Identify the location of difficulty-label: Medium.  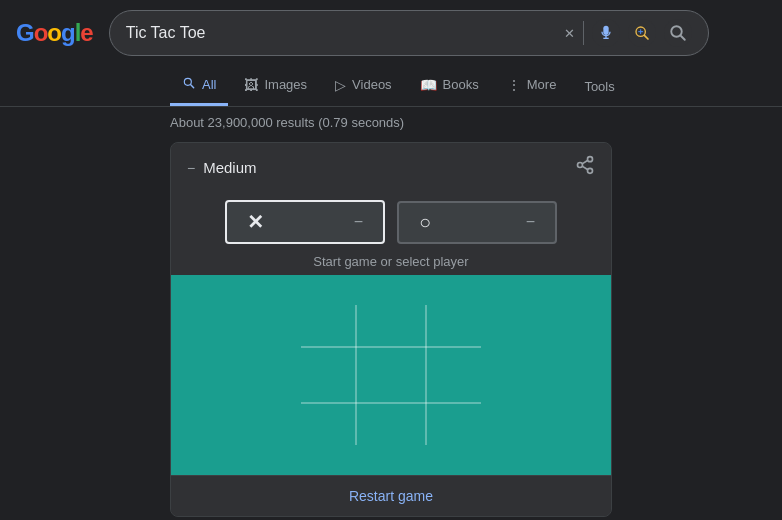
(230, 168).